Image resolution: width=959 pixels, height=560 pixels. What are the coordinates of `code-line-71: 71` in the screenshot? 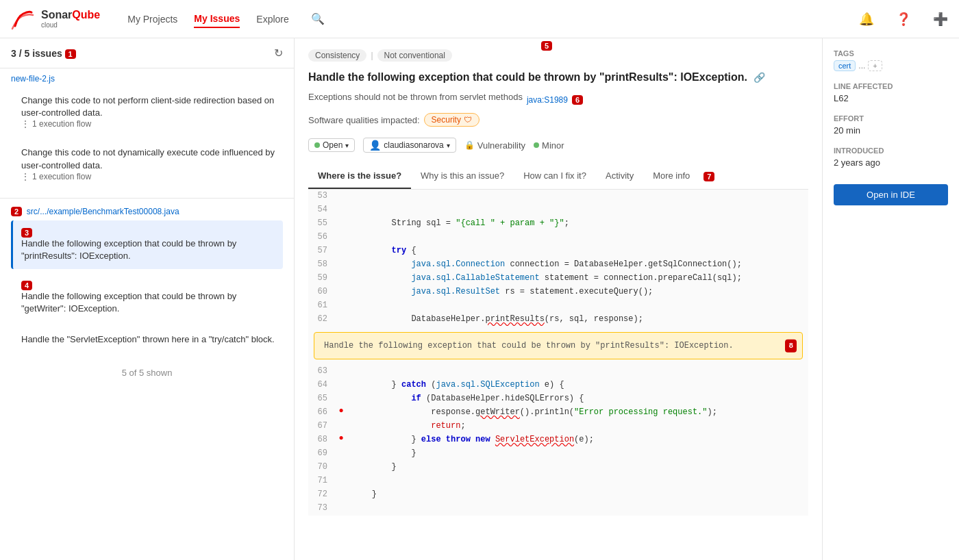 It's located at (558, 481).